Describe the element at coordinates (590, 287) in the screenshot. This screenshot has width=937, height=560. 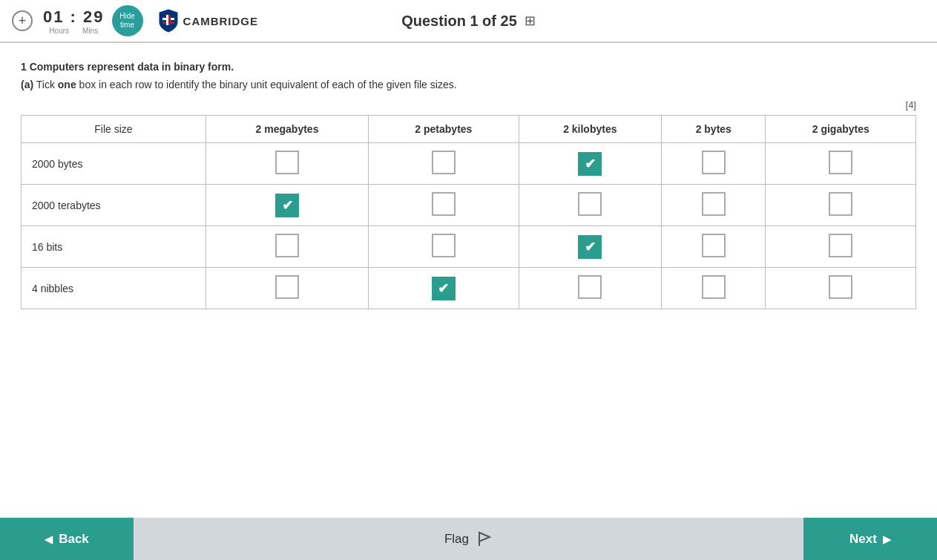
I see `checkbox-box-r3-c2` at that location.